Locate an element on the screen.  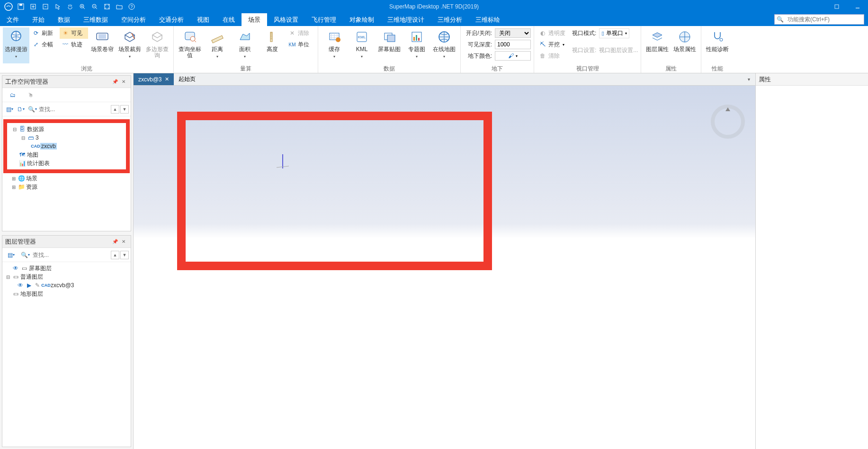
viewport-mode-select: ▯单视口▾ is located at coordinates (614, 33).